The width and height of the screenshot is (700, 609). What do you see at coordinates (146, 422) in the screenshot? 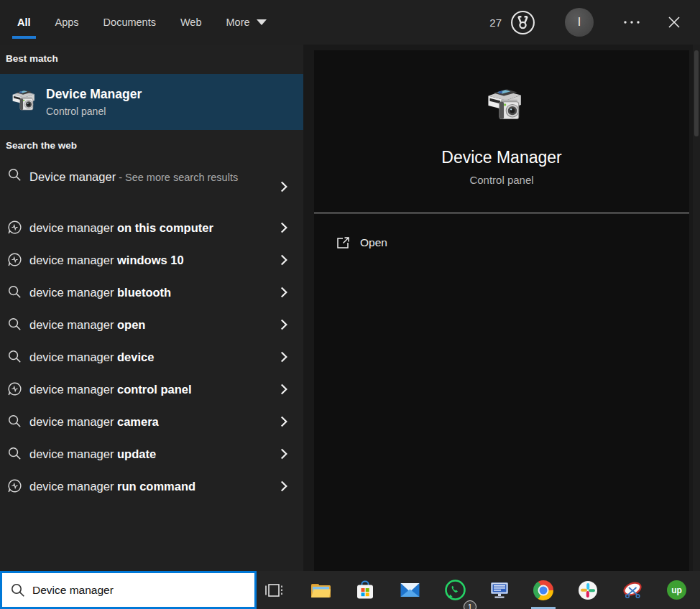
I see `suggestion-text: device manager camera` at bounding box center [146, 422].